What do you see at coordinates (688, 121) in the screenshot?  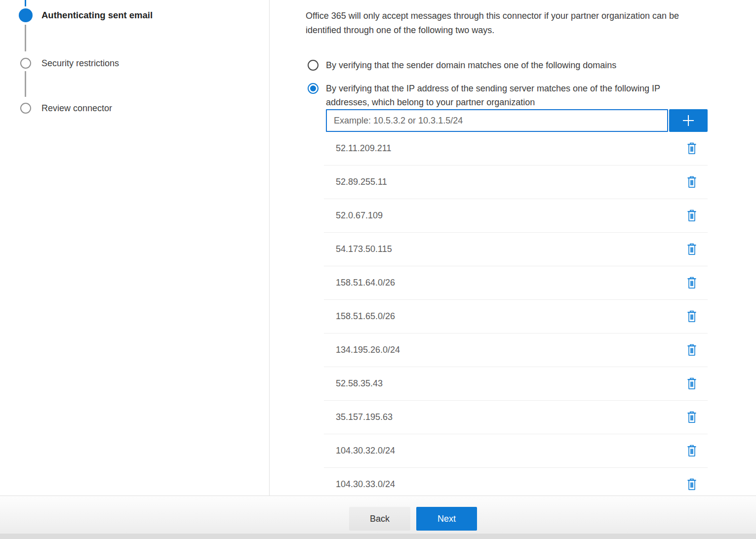 I see `add-ip-button` at bounding box center [688, 121].